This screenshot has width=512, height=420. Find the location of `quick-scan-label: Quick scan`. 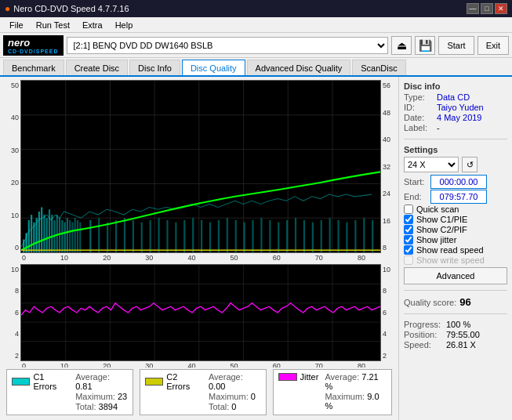

quick-scan-label: Quick scan is located at coordinates (438, 209).